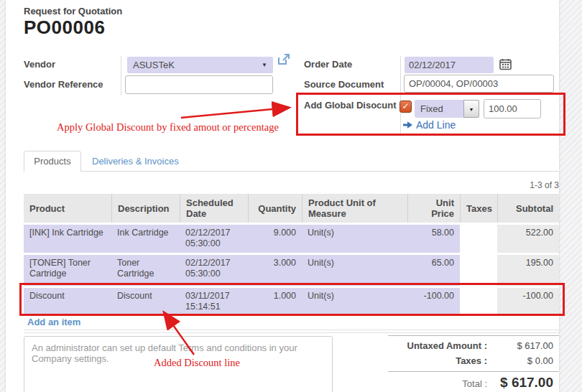 Image resolution: width=582 pixels, height=392 pixels. Describe the element at coordinates (65, 27) in the screenshot. I see `page-title: PO00006` at that location.